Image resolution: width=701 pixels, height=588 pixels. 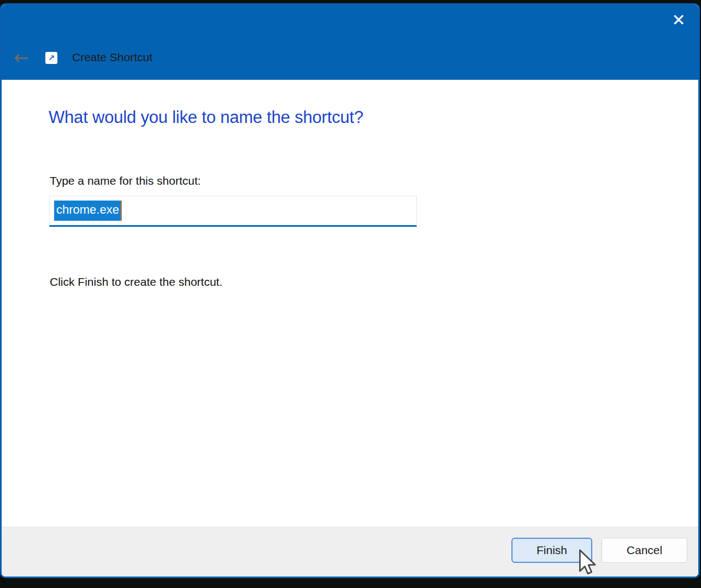 What do you see at coordinates (51, 58) in the screenshot?
I see `shortcut-app-icon: ↗` at bounding box center [51, 58].